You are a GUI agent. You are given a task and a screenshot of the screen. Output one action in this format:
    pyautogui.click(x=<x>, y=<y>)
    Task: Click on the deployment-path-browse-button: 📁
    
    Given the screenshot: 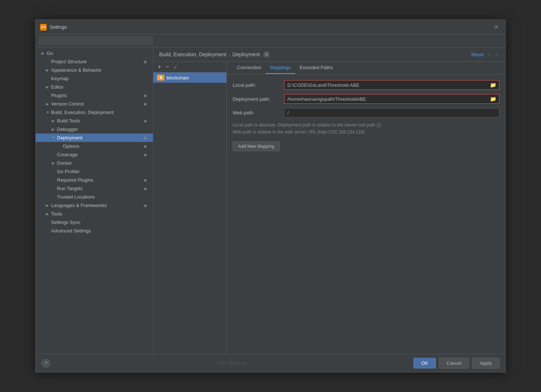 What is the action you would take?
    pyautogui.click(x=493, y=99)
    